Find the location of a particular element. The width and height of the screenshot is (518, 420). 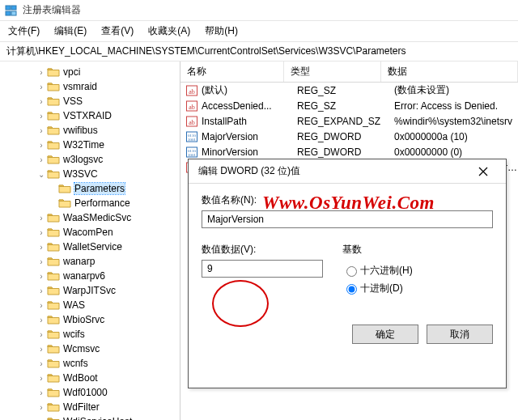

radio-dec-label: 十进制(D) is located at coordinates (382, 288).